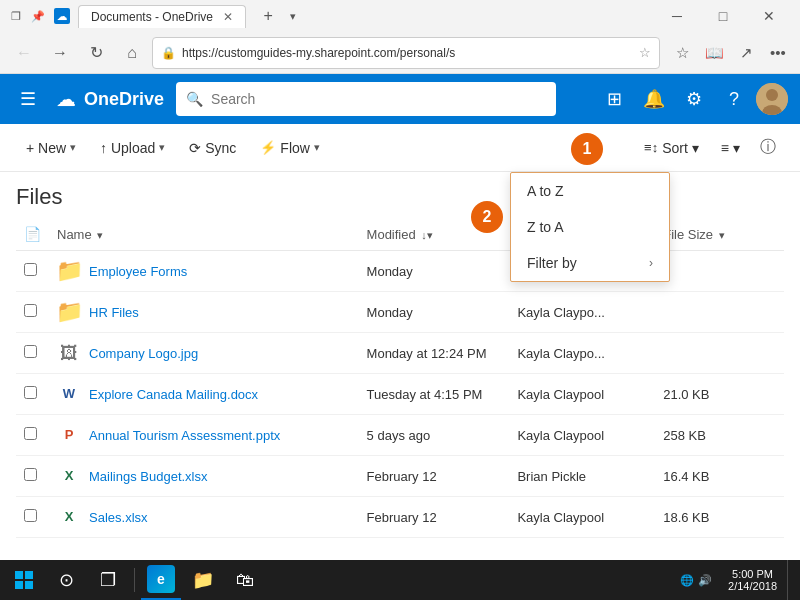 Image resolution: width=800 pixels, height=600 pixels. What do you see at coordinates (245, 580) in the screenshot?
I see `store-taskbar-button: 🛍` at bounding box center [245, 580].